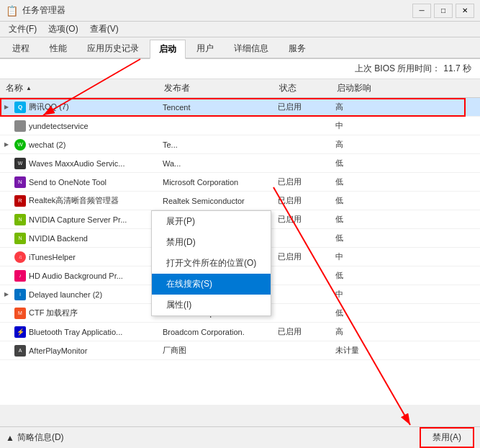 The image size is (480, 448). Describe the element at coordinates (422, 11) in the screenshot. I see `minimize-button: ─` at that location.